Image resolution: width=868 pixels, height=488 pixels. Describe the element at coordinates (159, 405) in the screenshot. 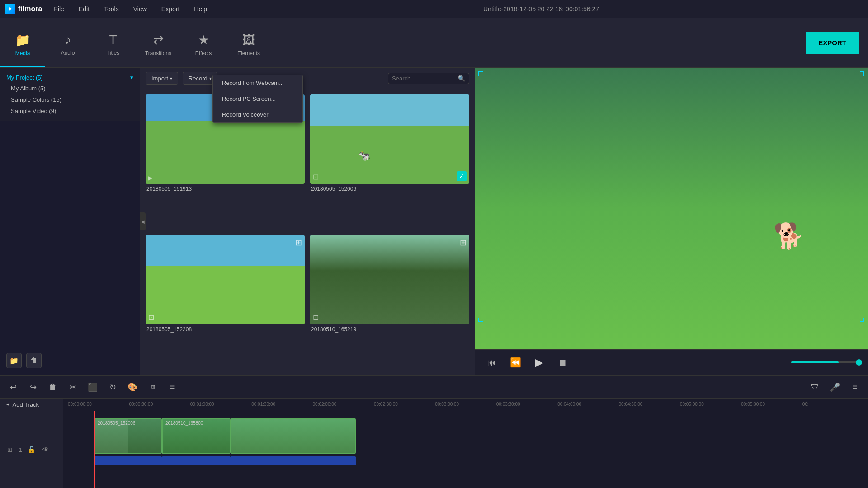

I see `ruler-mark-1: 00:00:30:00` at that location.